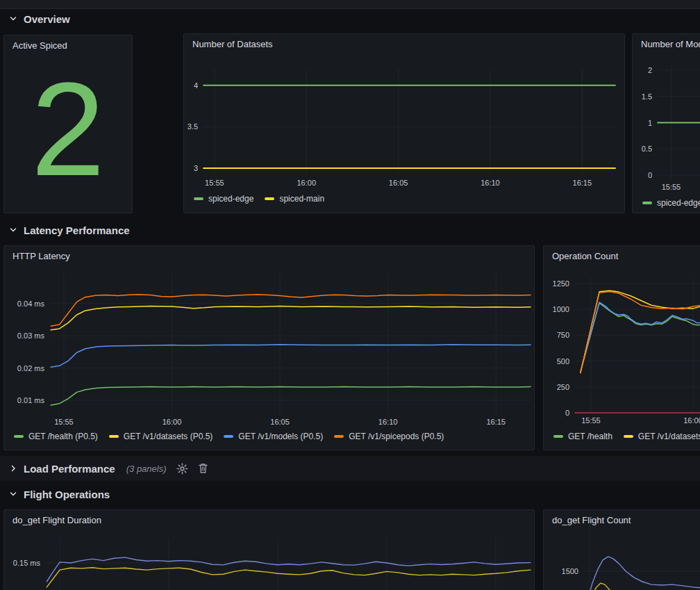  What do you see at coordinates (561, 284) in the screenshot?
I see `svg-text: 1250` at bounding box center [561, 284].